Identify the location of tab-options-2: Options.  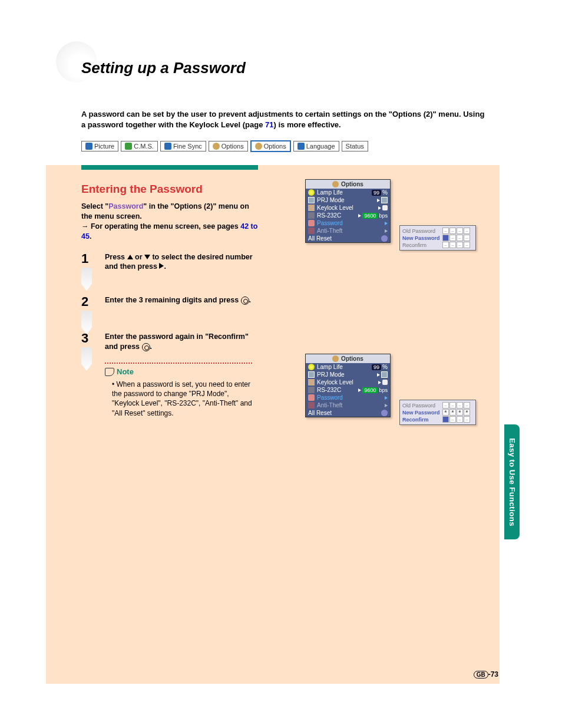
(271, 146).